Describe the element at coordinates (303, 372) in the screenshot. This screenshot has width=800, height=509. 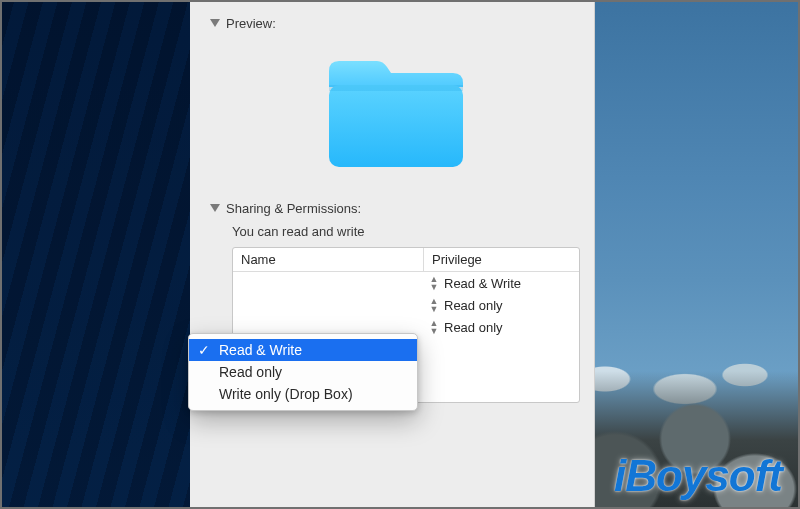
I see `privilege-dropdown-menu: ✓ Read & Write ✓ Read only ✓ Write only …` at that location.